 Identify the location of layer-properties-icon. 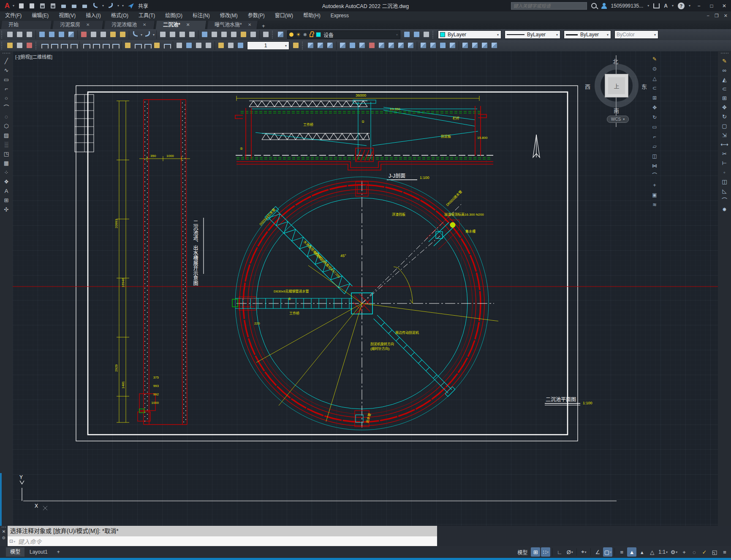
(280, 35).